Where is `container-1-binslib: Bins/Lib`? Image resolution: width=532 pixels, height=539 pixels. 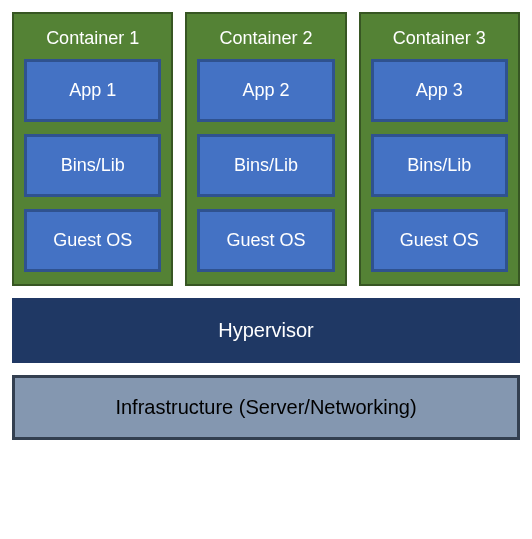 container-1-binslib: Bins/Lib is located at coordinates (92, 166).